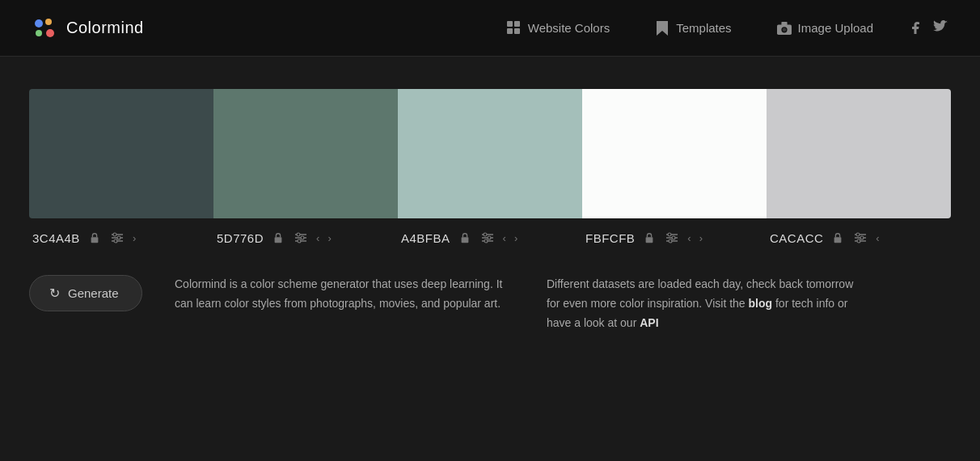 The height and width of the screenshot is (461, 980). What do you see at coordinates (916, 28) in the screenshot?
I see `facebook-link` at bounding box center [916, 28].